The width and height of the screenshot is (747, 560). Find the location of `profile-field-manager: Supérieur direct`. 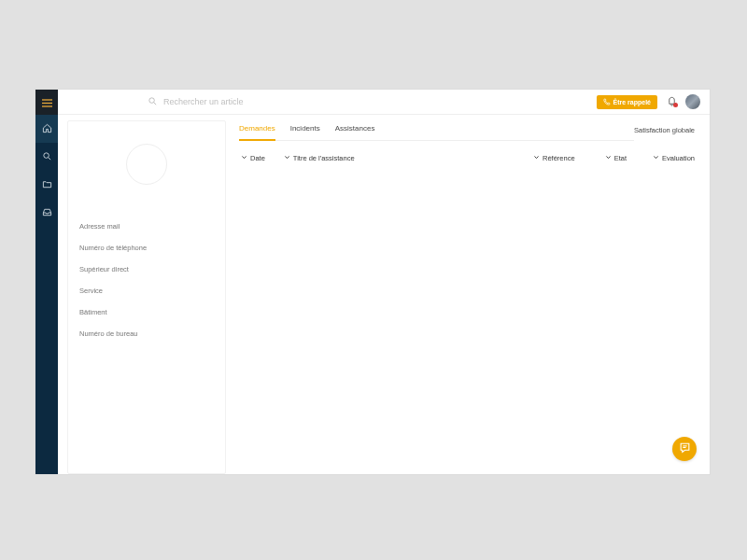

profile-field-manager: Supérieur direct is located at coordinates (147, 269).